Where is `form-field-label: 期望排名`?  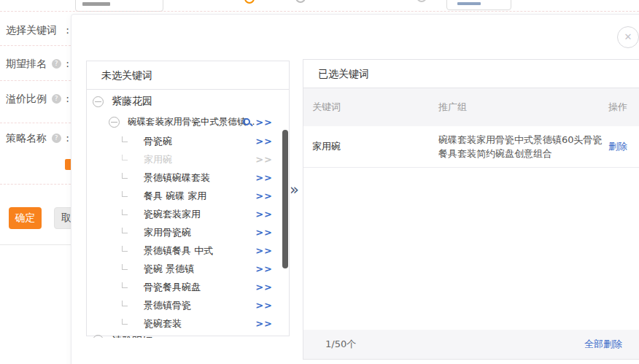 form-field-label: 期望排名 is located at coordinates (26, 63).